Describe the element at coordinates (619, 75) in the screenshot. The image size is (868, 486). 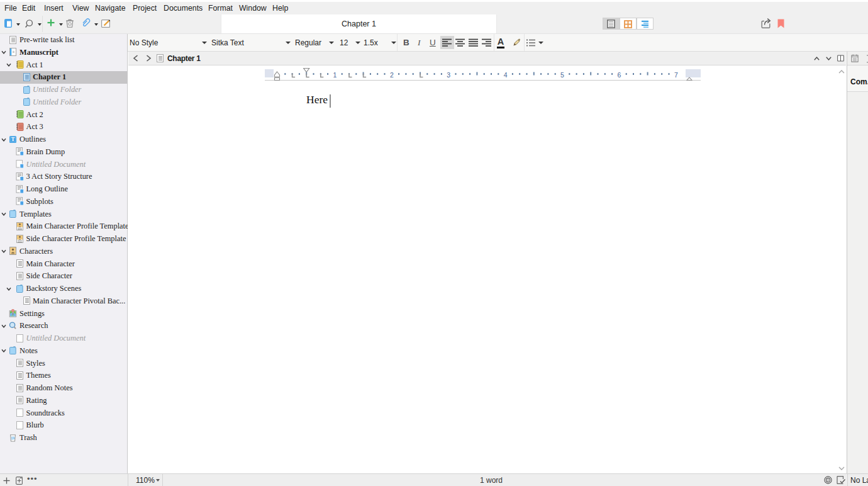
I see `svg-text: 6` at that location.